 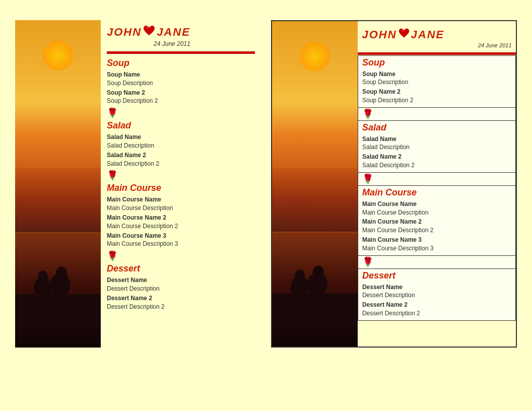 I want to click on left-dessert-item1-name: Dessert Name, so click(x=181, y=280).